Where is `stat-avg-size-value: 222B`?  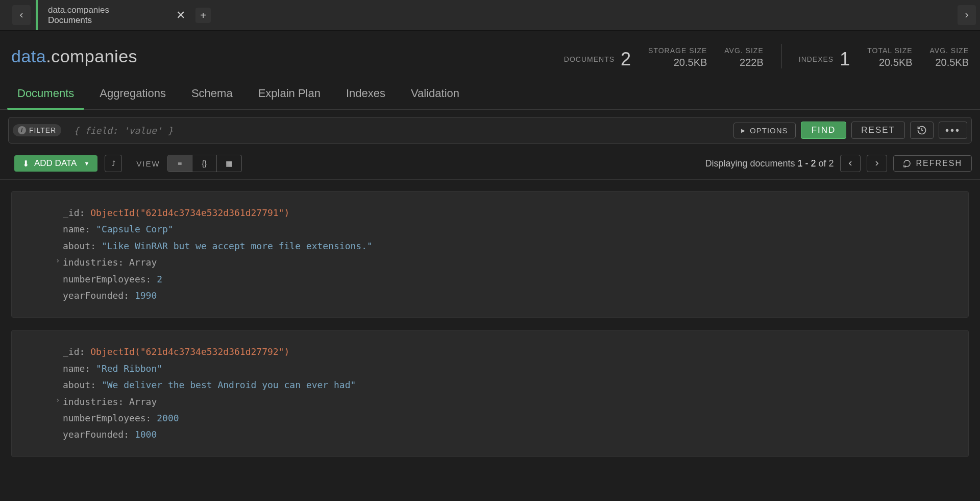
stat-avg-size-value: 222B is located at coordinates (751, 62).